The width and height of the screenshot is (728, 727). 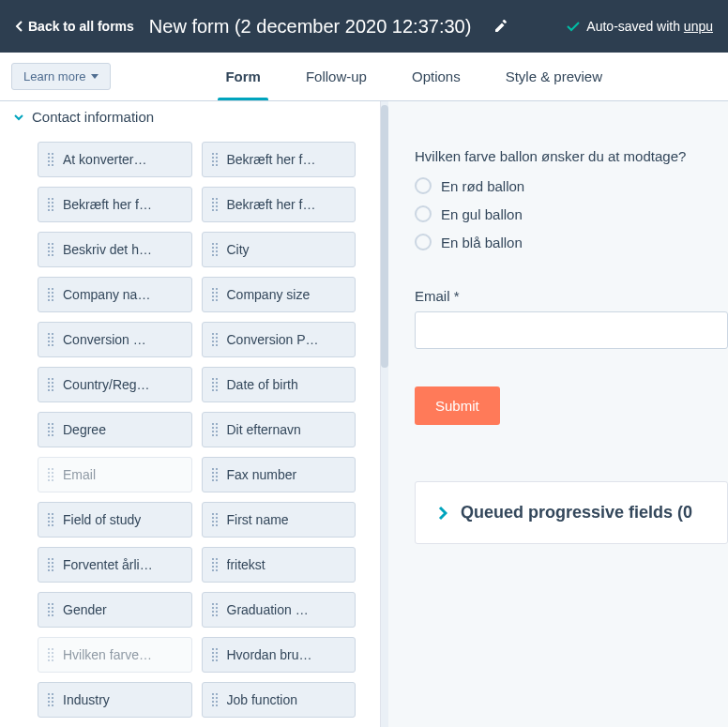 What do you see at coordinates (114, 700) in the screenshot?
I see `field-item: Industry` at bounding box center [114, 700].